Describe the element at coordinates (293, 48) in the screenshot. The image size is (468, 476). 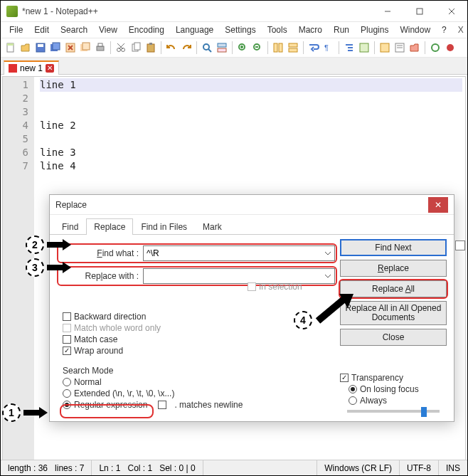
I see `sync-h-icon` at that location.